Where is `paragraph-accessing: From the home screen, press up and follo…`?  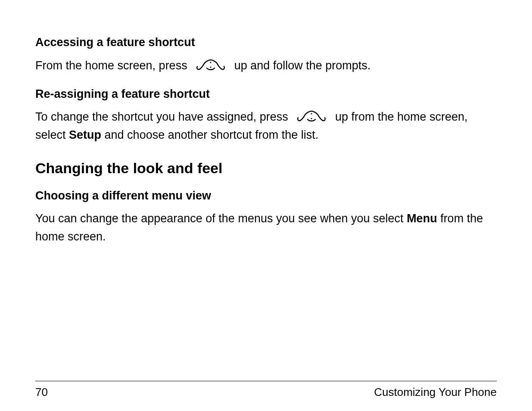 paragraph-accessing: From the home screen, press up and follo… is located at coordinates (266, 66).